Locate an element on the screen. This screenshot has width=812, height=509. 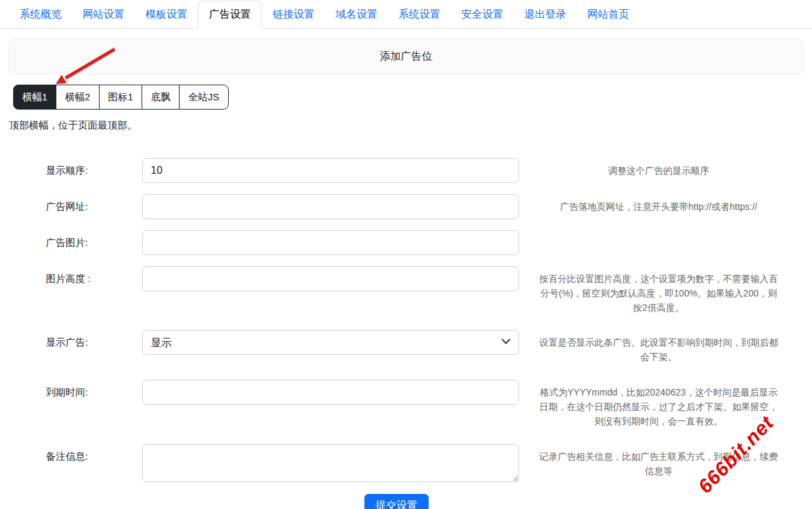
nav-tab-ad-settings: 广告设置 is located at coordinates (230, 14).